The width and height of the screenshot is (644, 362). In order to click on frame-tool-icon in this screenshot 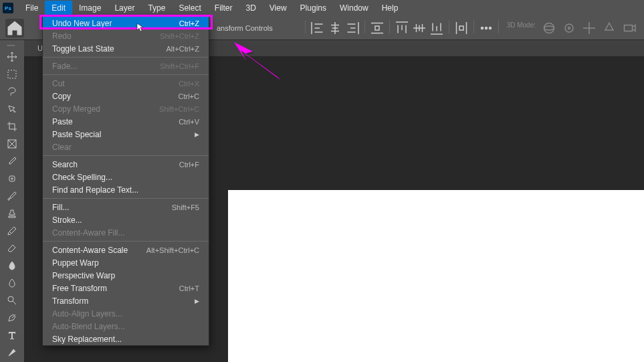, I will do `click(12, 144)`.